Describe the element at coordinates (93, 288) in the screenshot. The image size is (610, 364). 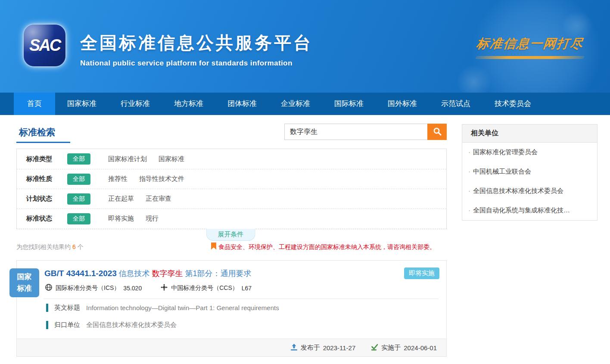
I see `ics-group: 国际标准分类号（ICS） 35.020` at that location.